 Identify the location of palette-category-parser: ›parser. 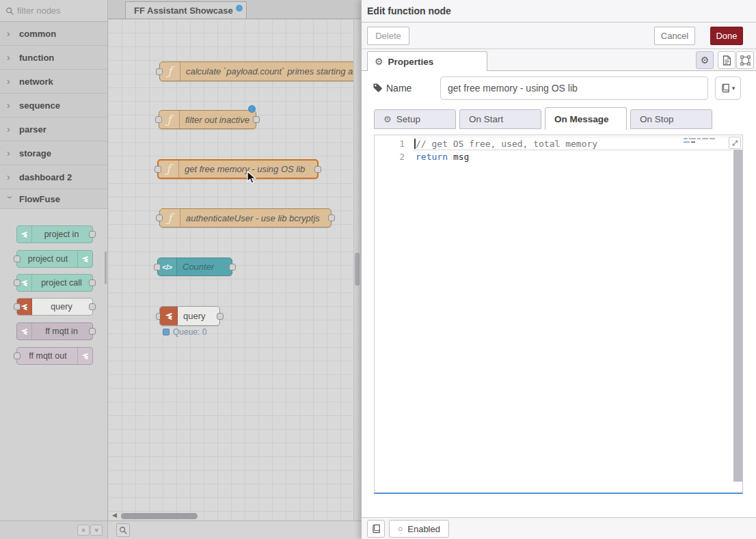
(53, 130).